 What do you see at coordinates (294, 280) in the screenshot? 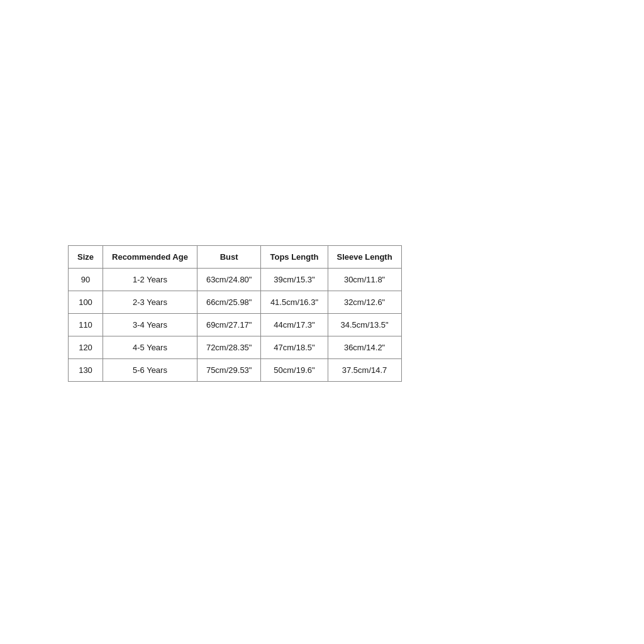
I see `cell-tops_length: 39cm/15.3"` at bounding box center [294, 280].